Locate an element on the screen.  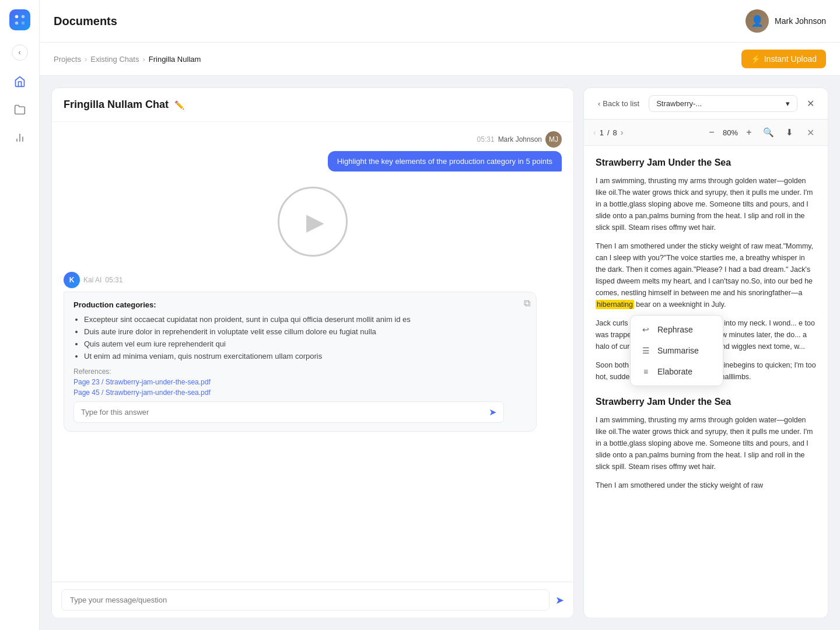
toolbar-close-button: ✕ is located at coordinates (810, 132).